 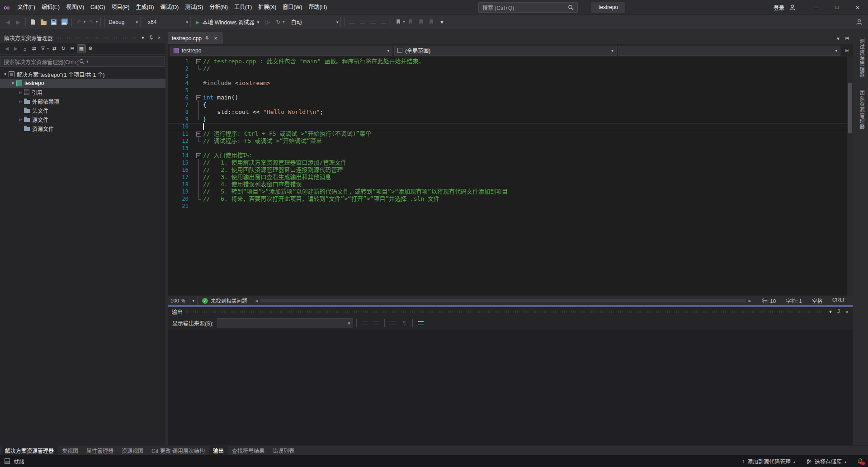 I want to click on menu-item: 分析(N), so click(x=219, y=7).